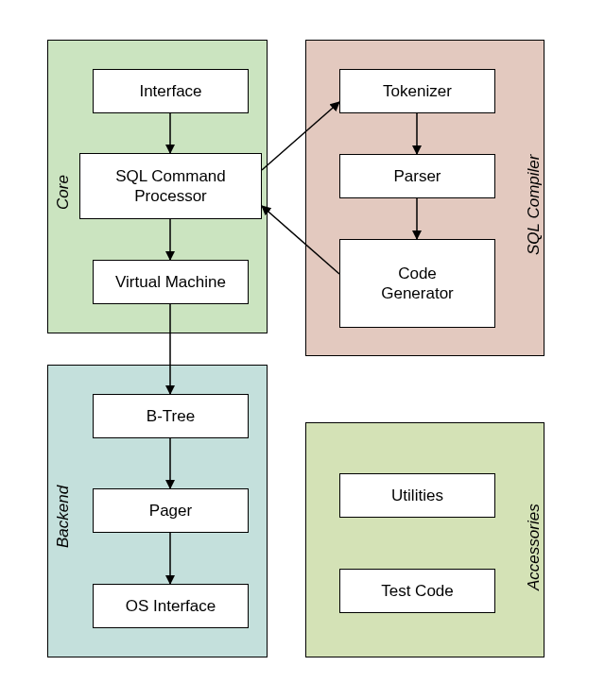 The height and width of the screenshot is (700, 605). What do you see at coordinates (170, 282) in the screenshot?
I see `node-vm: Virtual Machine` at bounding box center [170, 282].